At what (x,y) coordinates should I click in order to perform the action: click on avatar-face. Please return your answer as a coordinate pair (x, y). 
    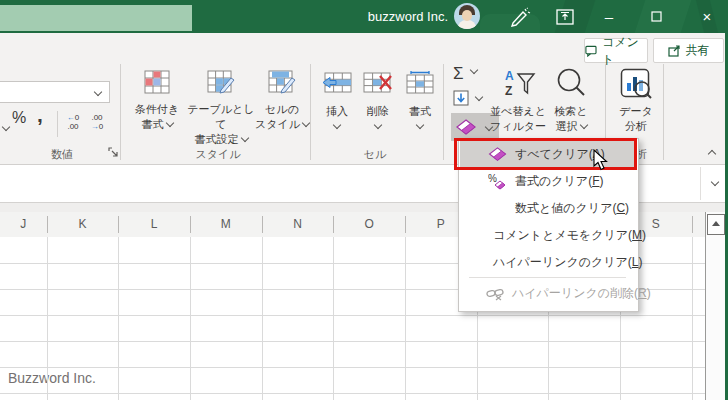
    Looking at the image, I should click on (467, 16).